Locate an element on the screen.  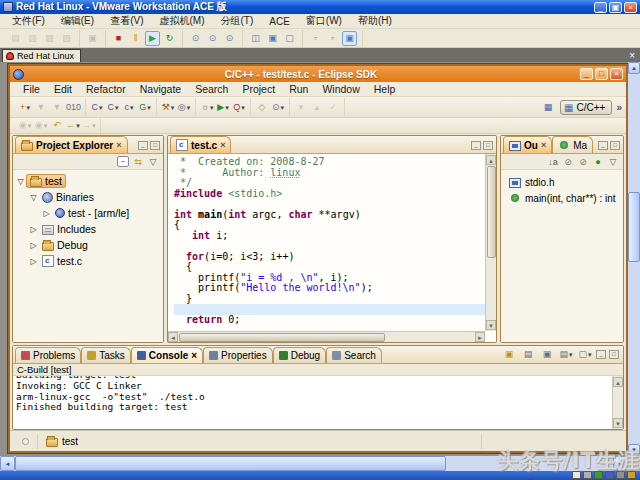
code-line: return 0; is located at coordinates (330, 320).